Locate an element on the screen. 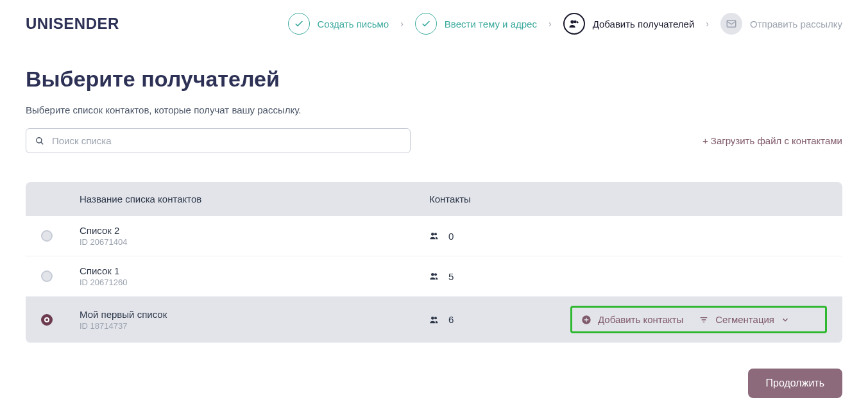 The height and width of the screenshot is (407, 868). contacts-count: 5 is located at coordinates (451, 277).